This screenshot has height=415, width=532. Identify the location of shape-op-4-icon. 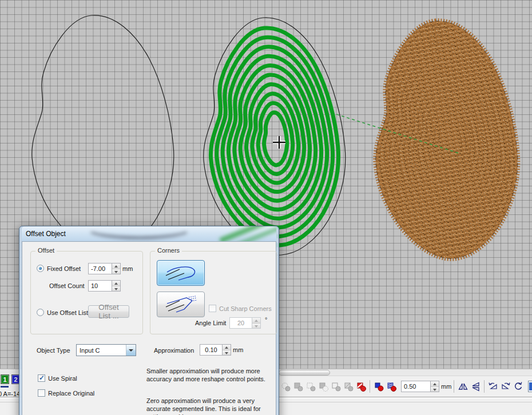
(323, 386).